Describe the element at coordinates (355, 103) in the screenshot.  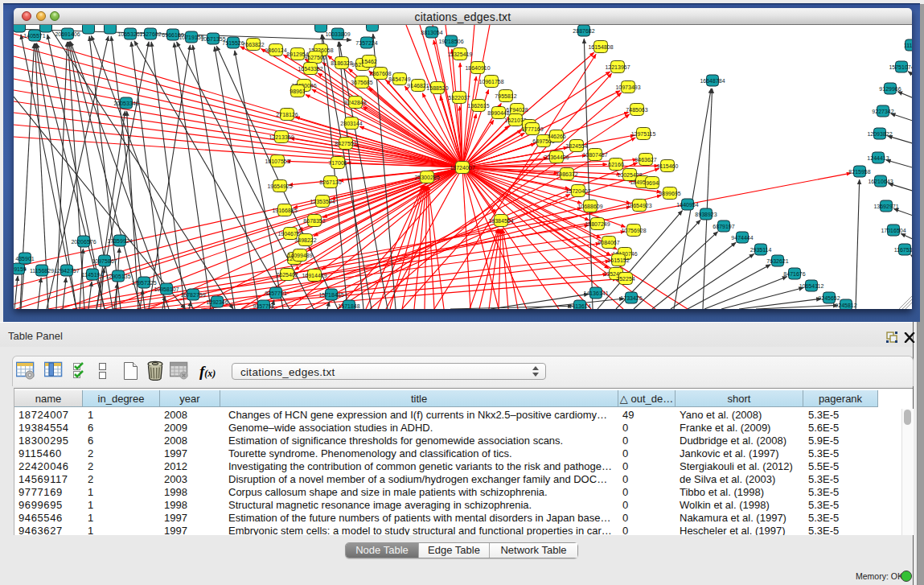
I see `svg-text: 9242848` at that location.